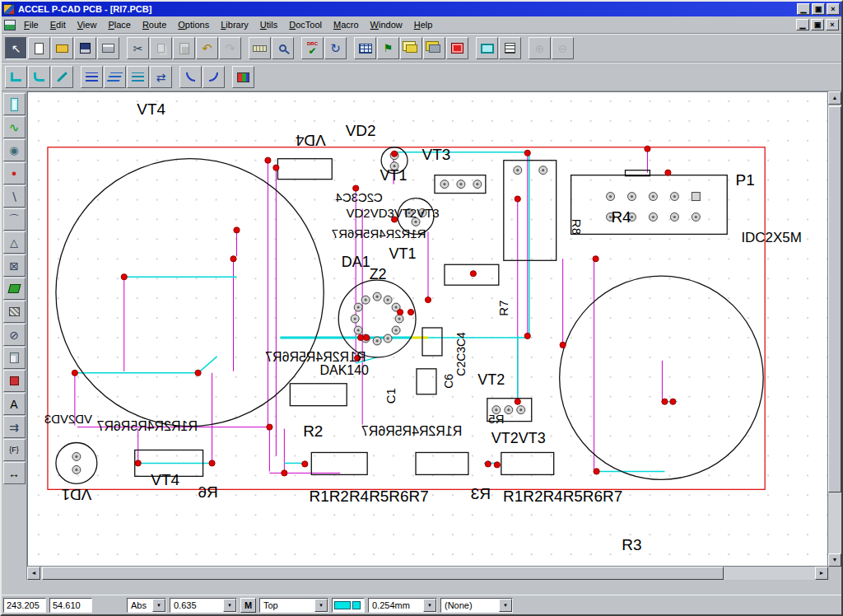 This screenshot has width=843, height=616. Describe the element at coordinates (423, 25) in the screenshot. I see `menu-help: Help` at that location.